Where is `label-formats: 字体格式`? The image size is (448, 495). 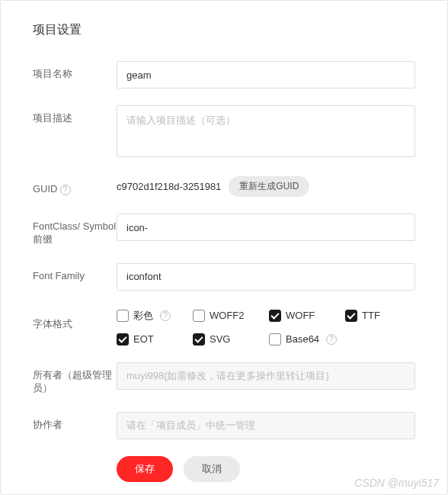 label-formats: 字体格式 is located at coordinates (75, 319).